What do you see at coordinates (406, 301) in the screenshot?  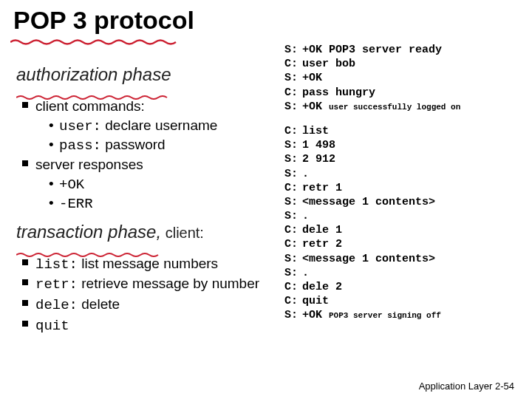 I see `session-line: C:quit` at bounding box center [406, 301].